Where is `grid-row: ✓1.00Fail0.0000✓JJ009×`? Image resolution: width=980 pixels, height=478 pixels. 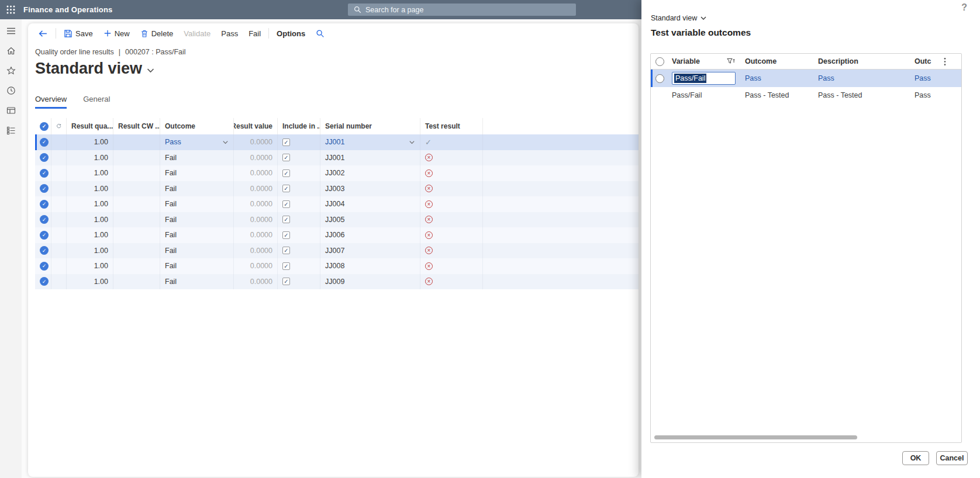
grid-row: ✓1.00Fail0.0000✓JJ009× is located at coordinates (337, 282).